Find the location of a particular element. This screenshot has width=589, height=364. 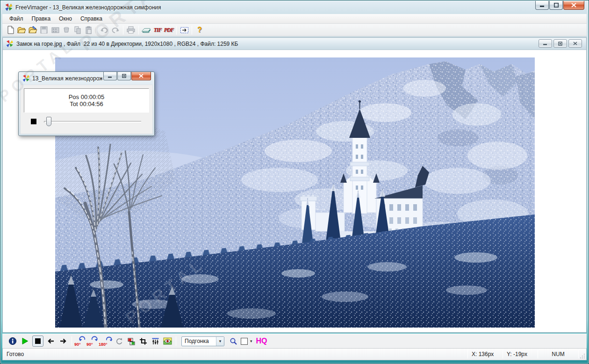

background-color-button is located at coordinates (244, 341).